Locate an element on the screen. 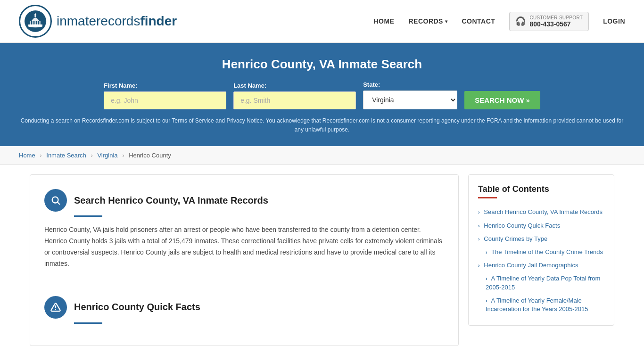 The width and height of the screenshot is (644, 362). breadcrumb-sep3: › is located at coordinates (123, 156).